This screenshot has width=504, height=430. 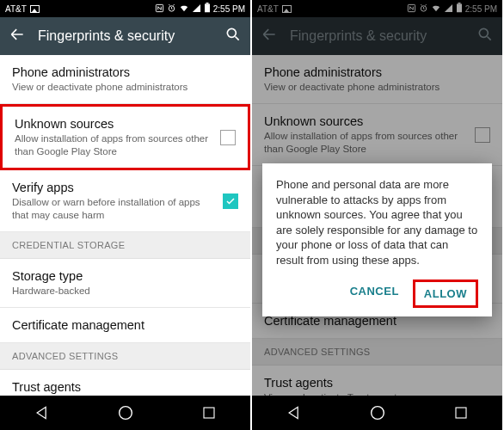 I want to click on status-bar: AT&T 2:55 PM, so click(x=126, y=9).